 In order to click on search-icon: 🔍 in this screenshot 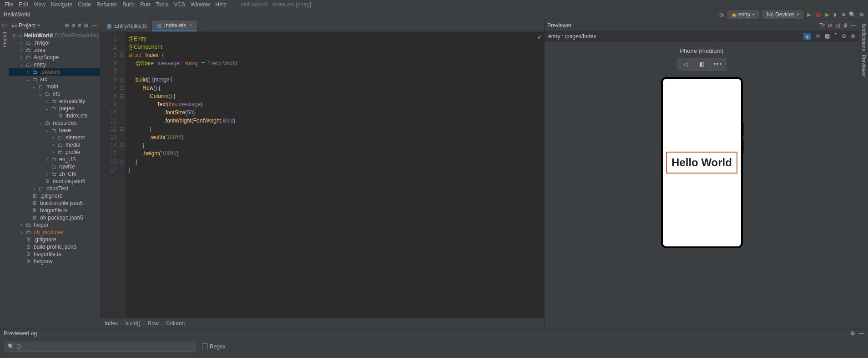, I will do `click(853, 15)`.